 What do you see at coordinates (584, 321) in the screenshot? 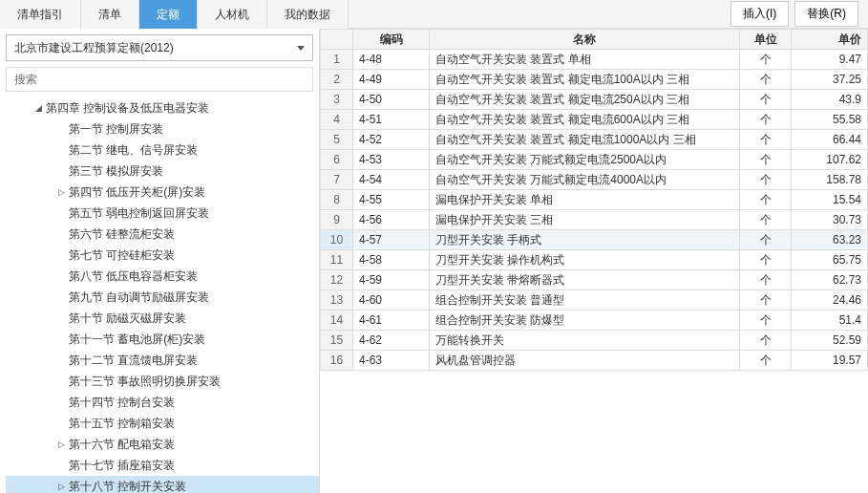
I see `cell-name: 组合控制开关安装 防爆型` at bounding box center [584, 321].